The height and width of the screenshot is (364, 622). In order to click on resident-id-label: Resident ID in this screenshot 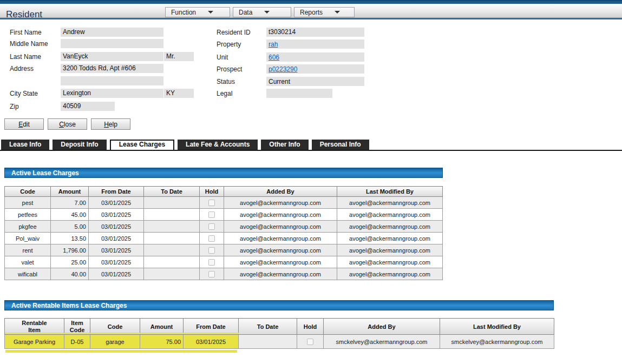, I will do `click(234, 32)`.